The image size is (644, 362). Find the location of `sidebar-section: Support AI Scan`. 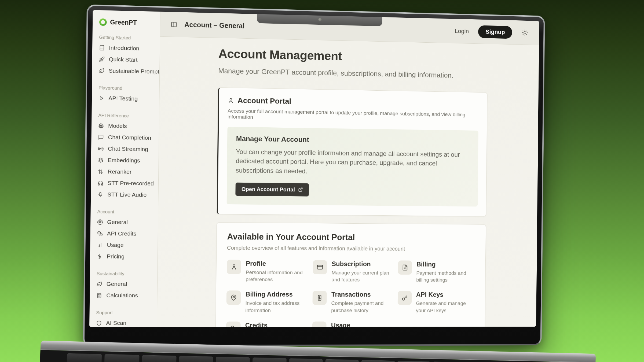

sidebar-section: Support AI Scan is located at coordinates (123, 319).